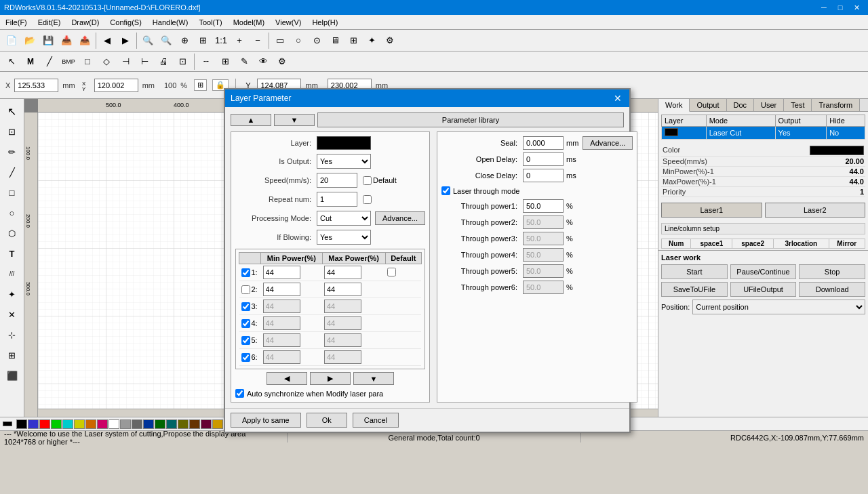  Describe the element at coordinates (543, 159) in the screenshot. I see `open-delay-input` at that location.